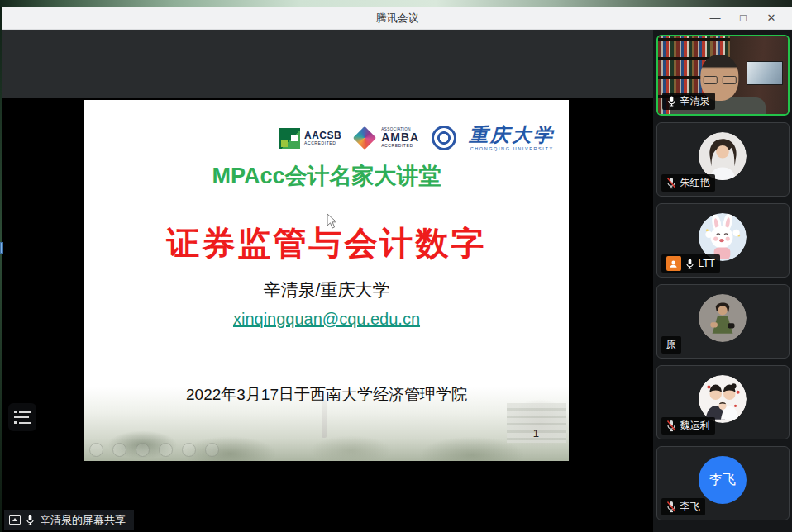 Image resolution: width=792 pixels, height=532 pixels. I want to click on person-glasses, so click(720, 80).